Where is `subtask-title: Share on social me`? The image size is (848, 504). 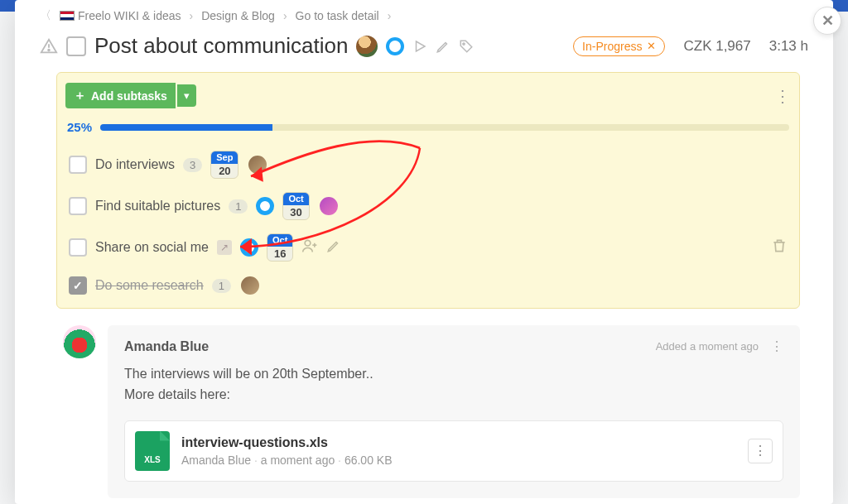
subtask-title: Share on social me is located at coordinates (152, 247).